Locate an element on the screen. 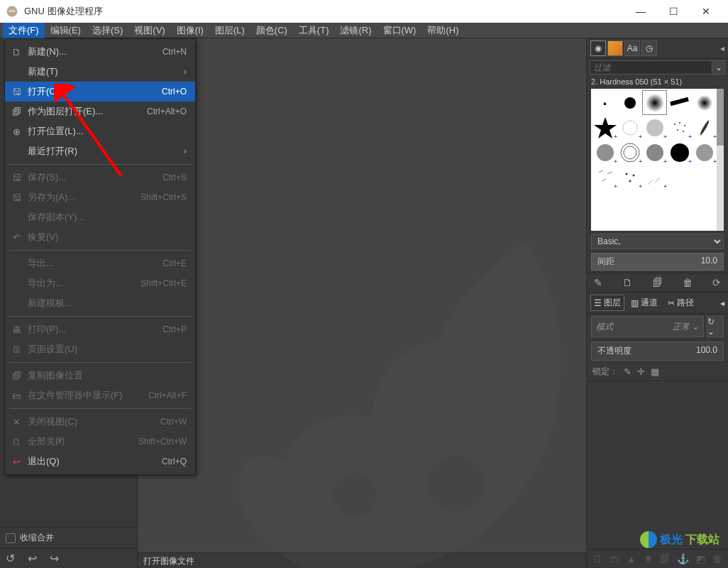 The height and width of the screenshot is (568, 728). menu-image: 图像(I) is located at coordinates (190, 31).